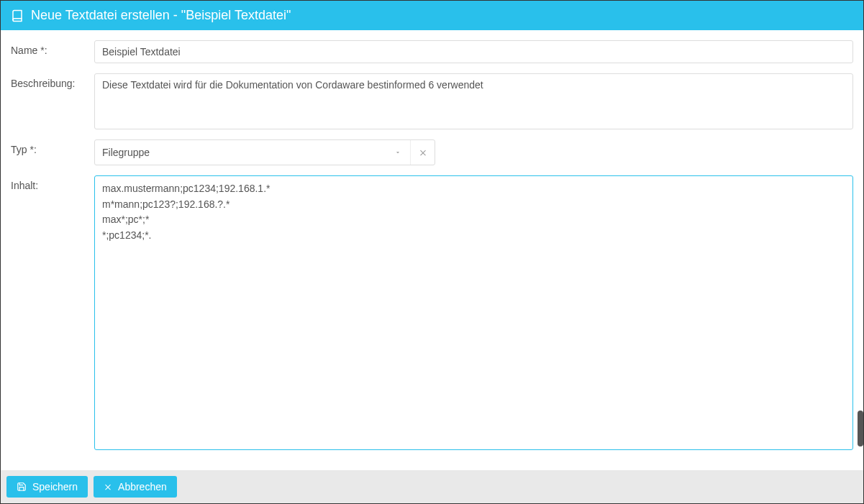 The image size is (864, 504). Describe the element at coordinates (473, 101) in the screenshot. I see `description-input` at that location.